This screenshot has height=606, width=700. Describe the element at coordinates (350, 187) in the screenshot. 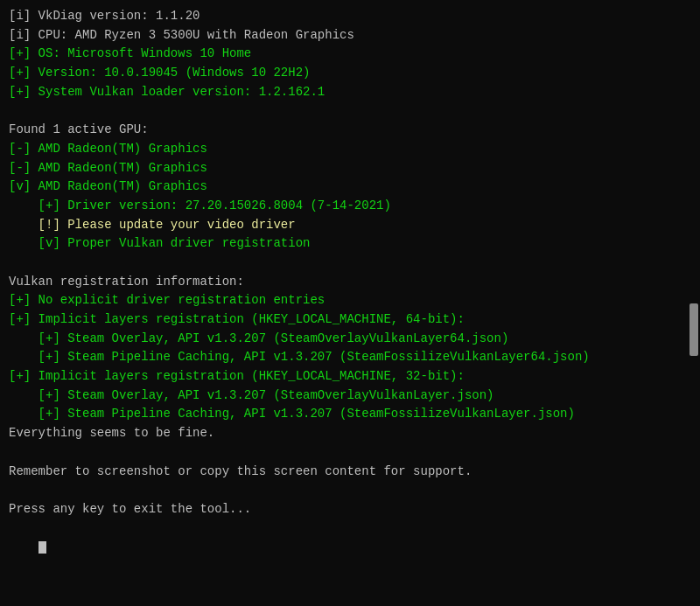

I see `terminal-line: [v] AMD Radeon(TM) Graphics` at that location.